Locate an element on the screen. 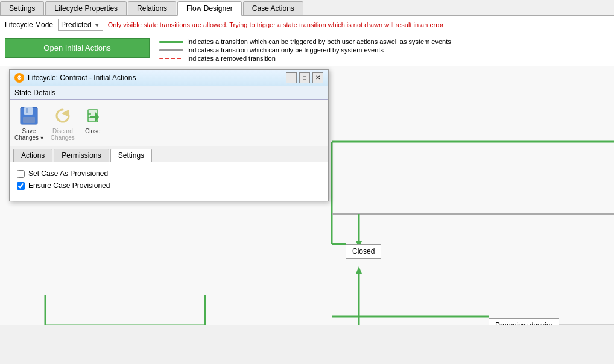  save-changes-button: SaveChanges ▾ is located at coordinates (29, 123).